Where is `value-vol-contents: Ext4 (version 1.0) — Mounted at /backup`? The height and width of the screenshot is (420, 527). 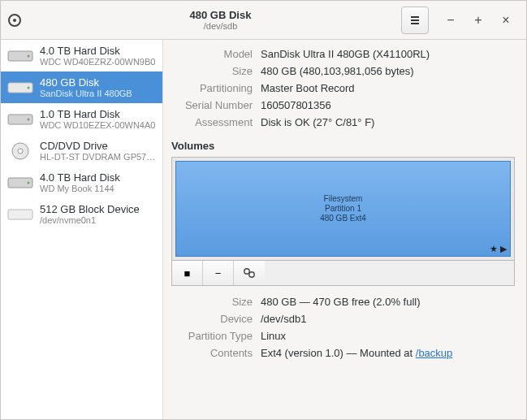
value-vol-contents: Ext4 (version 1.0) — Mounted at /backup is located at coordinates (388, 353).